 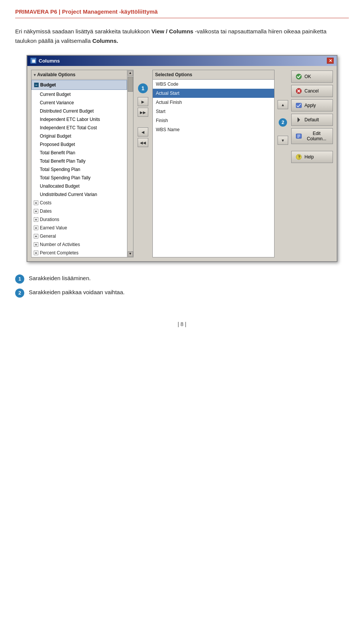 I want to click on selected-item-finish: Finish, so click(x=213, y=121).